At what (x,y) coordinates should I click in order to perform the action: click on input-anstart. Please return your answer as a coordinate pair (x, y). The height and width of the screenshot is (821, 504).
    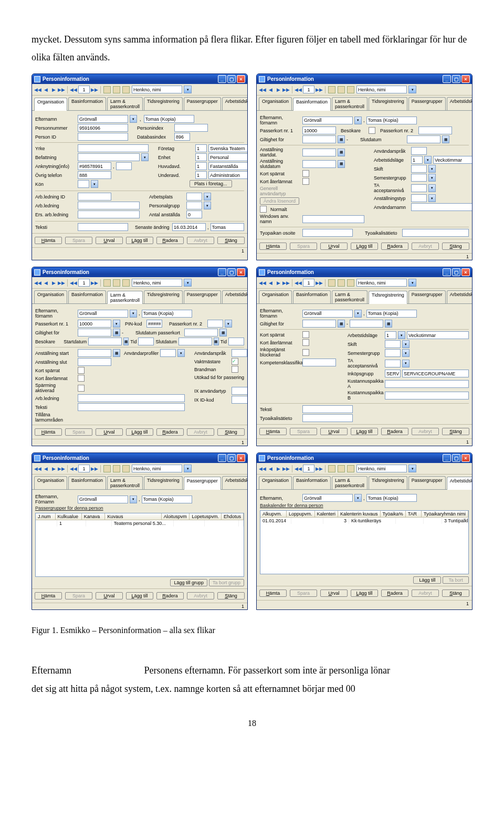
    Looking at the image, I should click on (94, 353).